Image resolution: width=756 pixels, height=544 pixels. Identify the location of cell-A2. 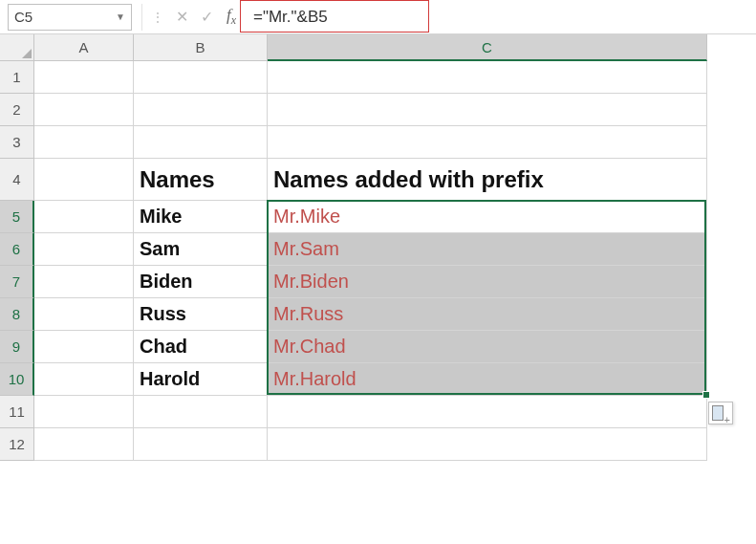
(84, 110).